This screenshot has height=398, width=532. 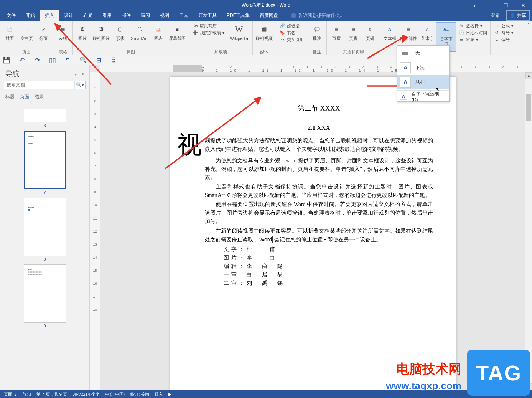 What do you see at coordinates (221, 52) in the screenshot?
I see `group-addins-label: 加载项` at bounding box center [221, 52].